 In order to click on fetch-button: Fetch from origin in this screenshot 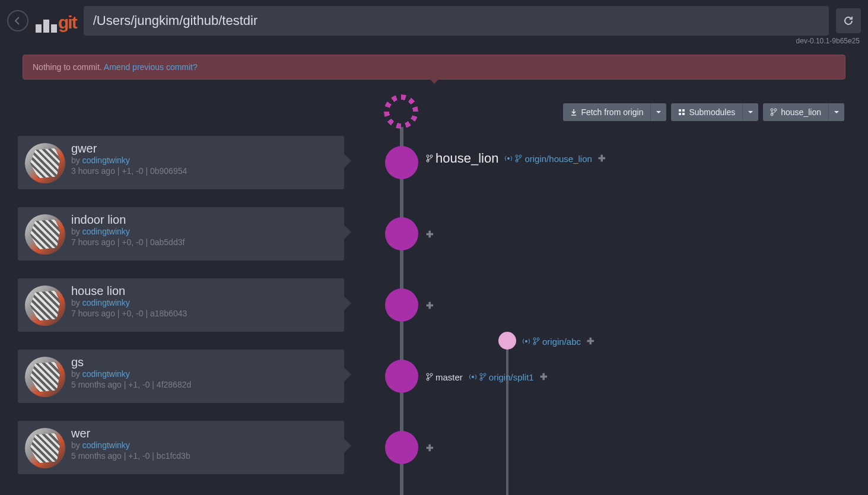, I will do `click(606, 112)`.